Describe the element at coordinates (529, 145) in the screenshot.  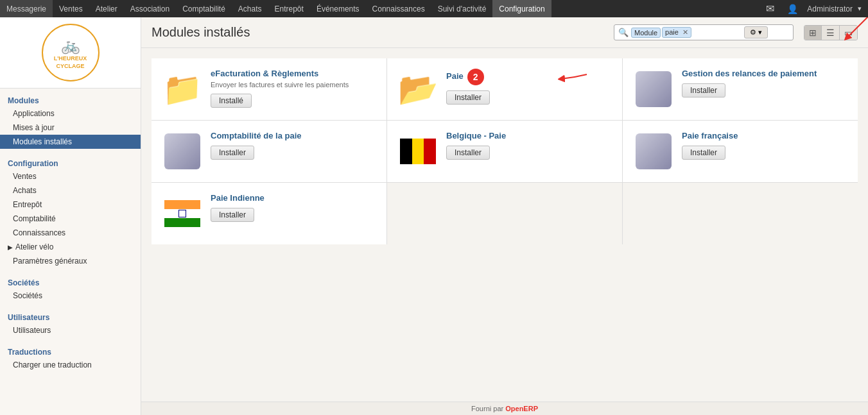
I see `module-info-belgique: Belgique - Paie Installer` at that location.